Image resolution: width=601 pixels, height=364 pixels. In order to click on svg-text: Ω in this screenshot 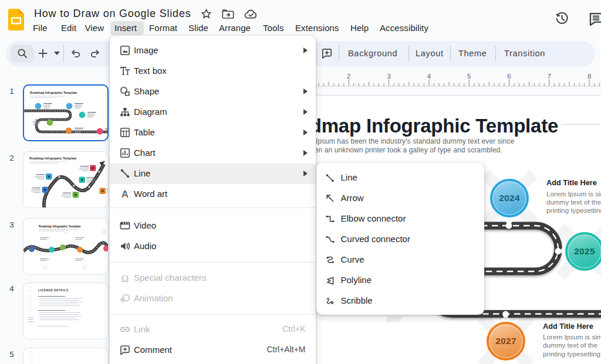, I will do `click(124, 279)`.